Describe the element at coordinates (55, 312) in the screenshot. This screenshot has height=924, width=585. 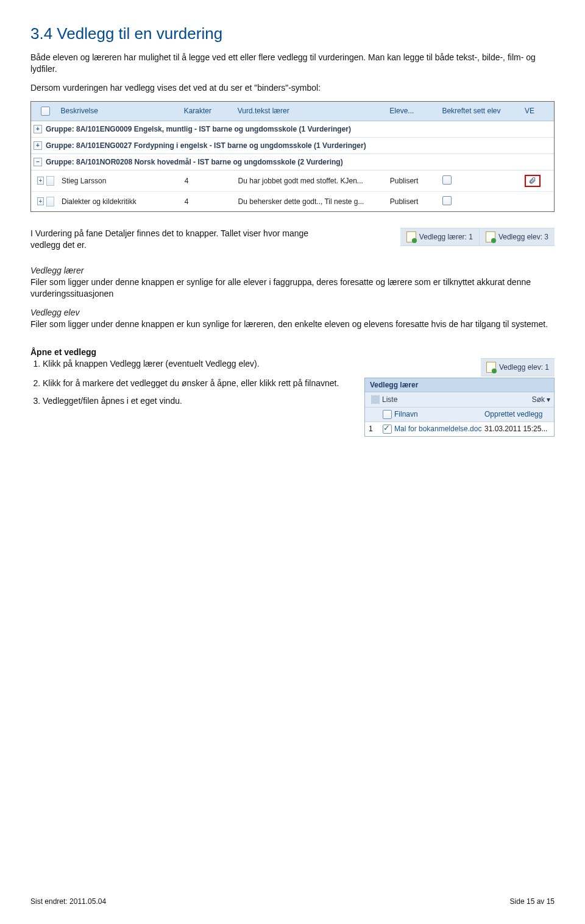
I see `vedlegg-elev-subhead: Vedlegg elev` at that location.